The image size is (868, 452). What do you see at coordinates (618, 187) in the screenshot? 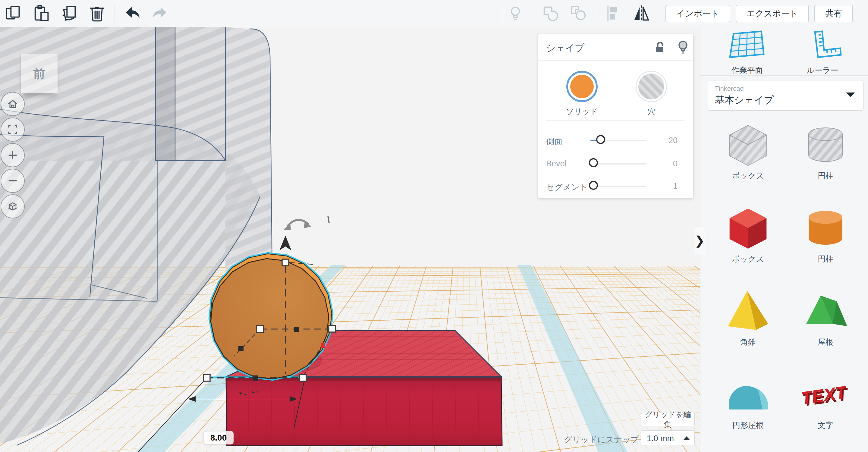
I see `segments-slider-track` at bounding box center [618, 187].